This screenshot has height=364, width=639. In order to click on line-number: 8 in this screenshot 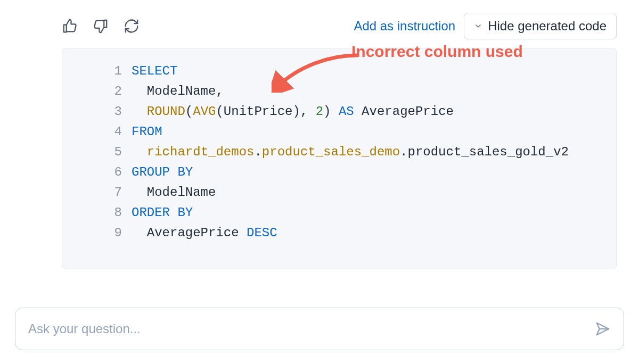, I will do `click(102, 213)`.